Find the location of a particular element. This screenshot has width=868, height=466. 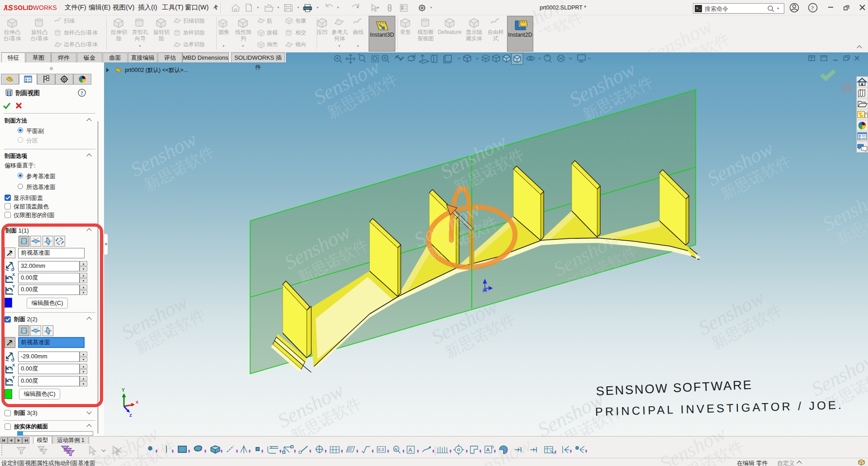

svg-text: ƛS is located at coordinates (8, 8).